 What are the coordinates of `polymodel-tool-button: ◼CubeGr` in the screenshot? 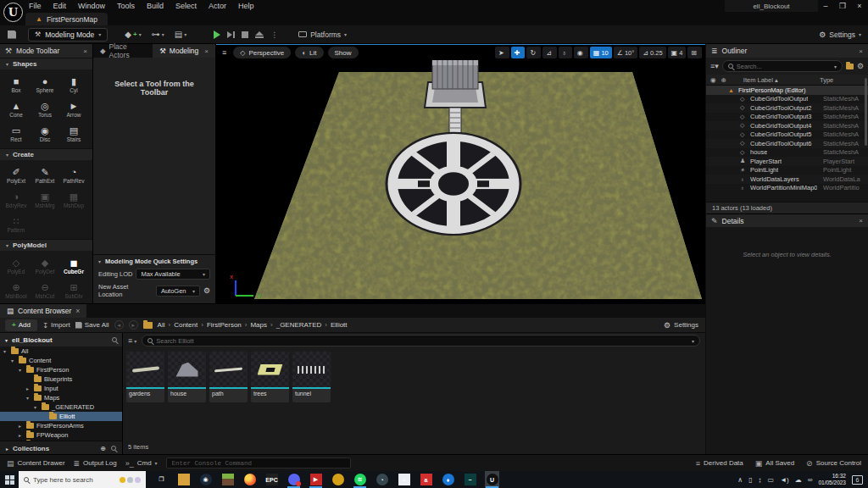 It's located at (74, 266).